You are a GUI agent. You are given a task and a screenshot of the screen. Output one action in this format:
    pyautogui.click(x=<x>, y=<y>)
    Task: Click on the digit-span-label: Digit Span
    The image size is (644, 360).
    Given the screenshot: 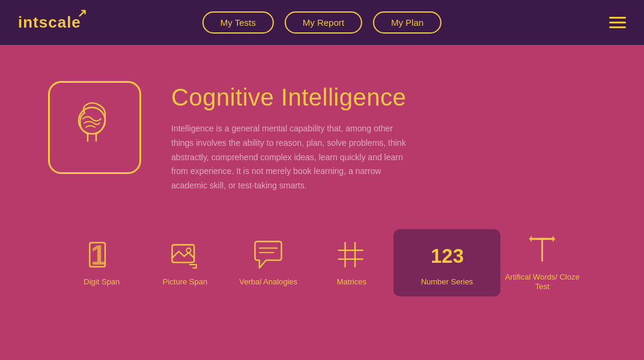 What is the action you would take?
    pyautogui.click(x=102, y=282)
    